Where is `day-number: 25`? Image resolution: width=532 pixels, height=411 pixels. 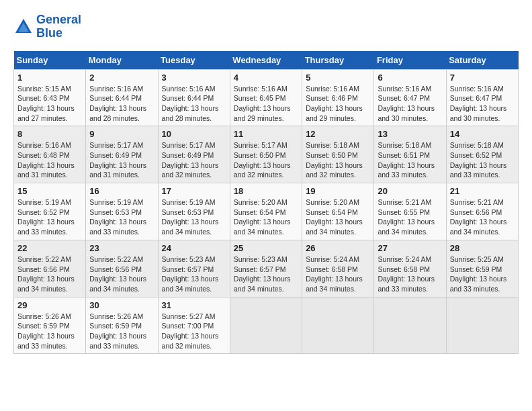
day-number: 25 is located at coordinates (266, 248).